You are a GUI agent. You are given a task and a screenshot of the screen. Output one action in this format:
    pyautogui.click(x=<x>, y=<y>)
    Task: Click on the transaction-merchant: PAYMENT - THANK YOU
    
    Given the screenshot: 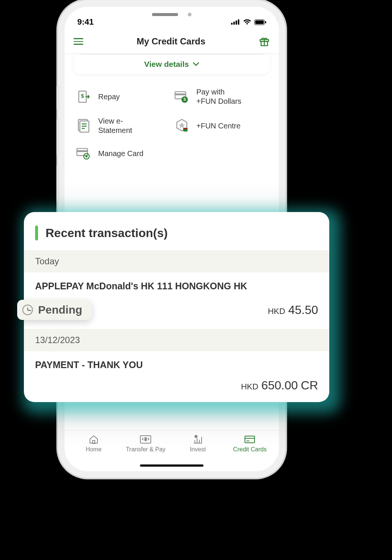 What is the action you would take?
    pyautogui.click(x=177, y=365)
    